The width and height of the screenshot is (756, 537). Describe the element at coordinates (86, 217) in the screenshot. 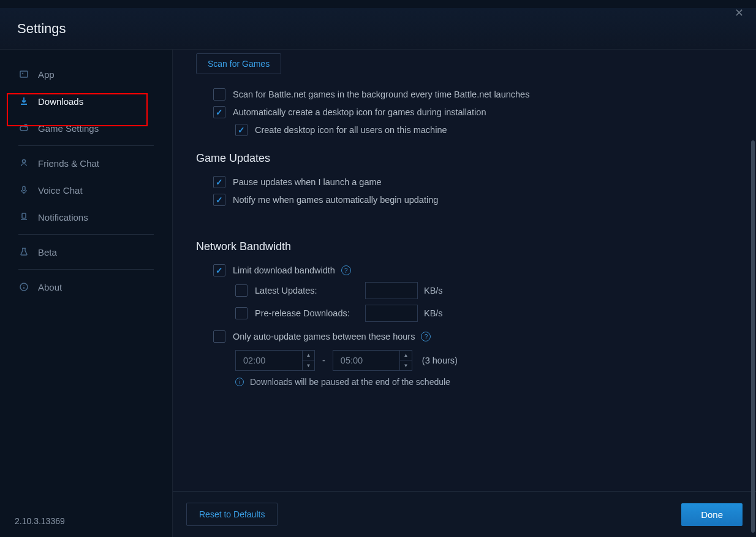

I see `sidebar-item-notifications: Notifications` at that location.